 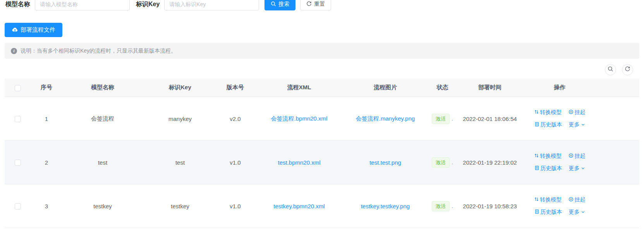 What do you see at coordinates (299, 162) in the screenshot?
I see `xml-link: test.bpmn20.xml` at bounding box center [299, 162].